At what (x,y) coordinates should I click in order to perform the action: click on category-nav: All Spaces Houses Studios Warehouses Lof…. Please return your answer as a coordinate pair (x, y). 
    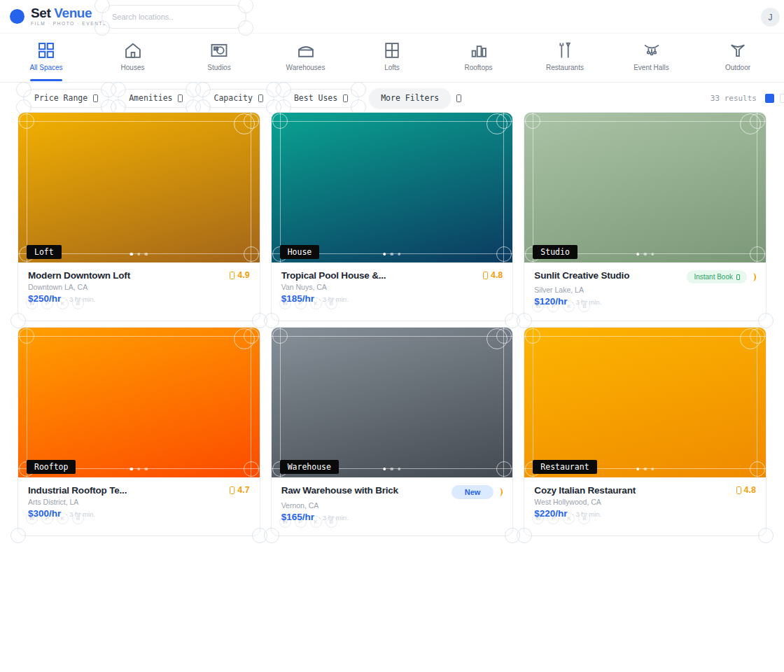
    Looking at the image, I should click on (392, 58).